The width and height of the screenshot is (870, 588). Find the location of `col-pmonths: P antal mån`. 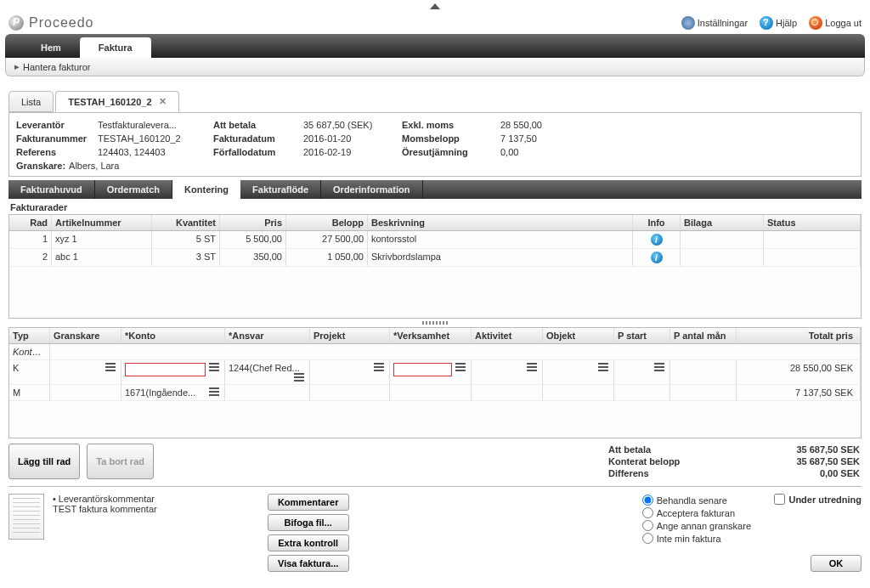

col-pmonths: P antal mån is located at coordinates (703, 336).